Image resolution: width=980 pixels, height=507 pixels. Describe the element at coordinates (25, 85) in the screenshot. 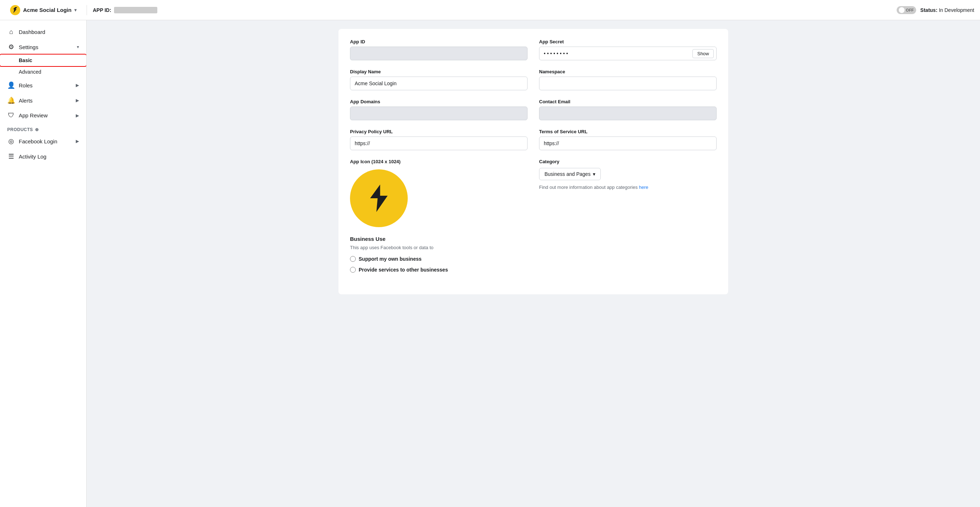

I see `roles-label: Roles` at that location.